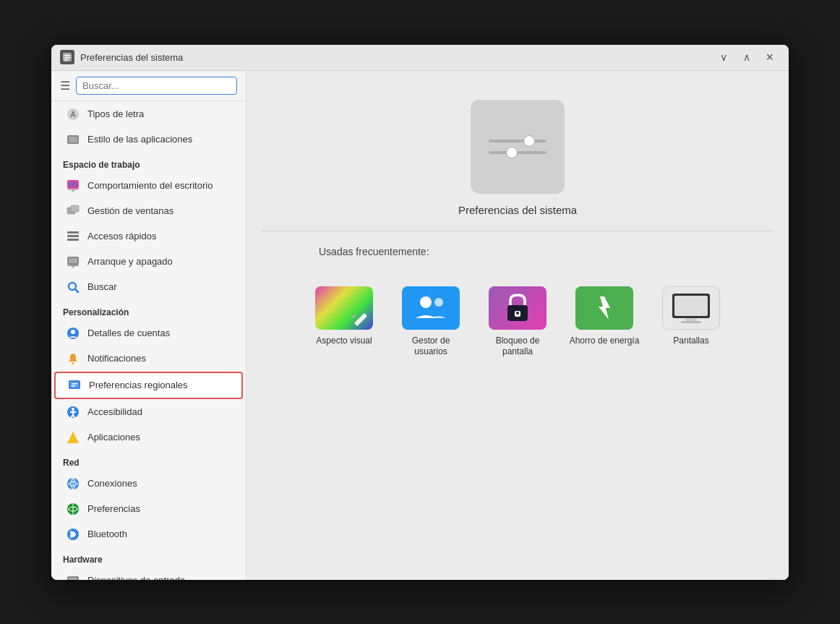  What do you see at coordinates (149, 114) in the screenshot?
I see `sidebar-item-tipos-letra: A Tipos de letra` at bounding box center [149, 114].